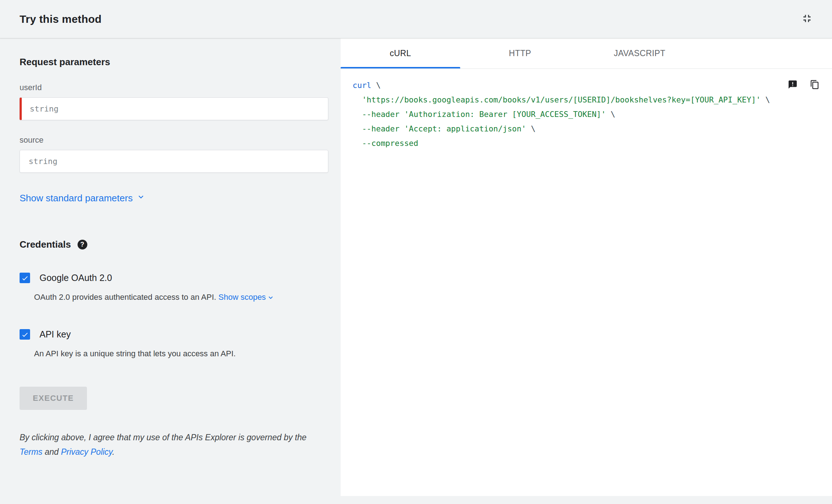  Describe the element at coordinates (25, 335) in the screenshot. I see `apikey-checkbox` at that location.